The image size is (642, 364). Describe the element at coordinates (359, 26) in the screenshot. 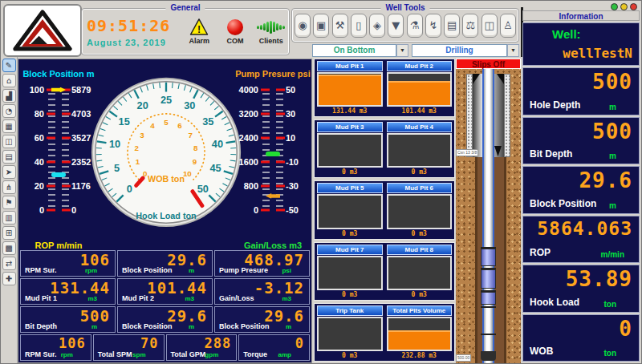

I see `tool-recorder-button: ▯` at that location.